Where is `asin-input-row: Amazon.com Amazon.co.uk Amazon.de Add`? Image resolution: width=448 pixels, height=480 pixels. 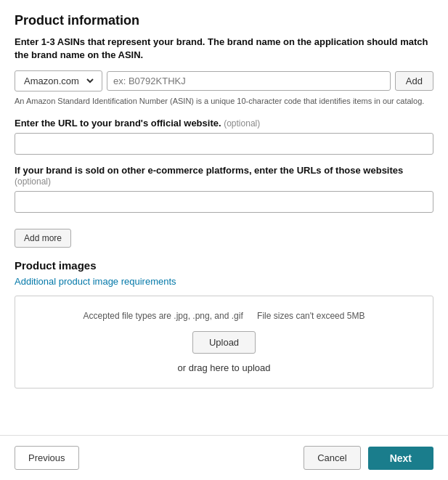
asin-input-row: Amazon.com Amazon.co.uk Amazon.de Add is located at coordinates (224, 81).